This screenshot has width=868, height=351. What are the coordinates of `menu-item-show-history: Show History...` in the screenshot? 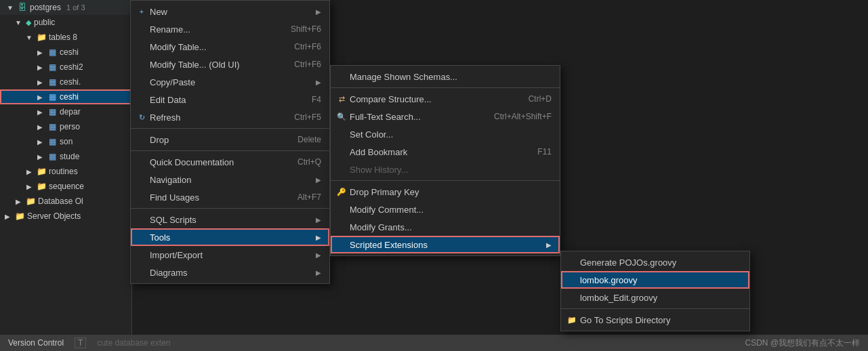 It's located at (445, 169).